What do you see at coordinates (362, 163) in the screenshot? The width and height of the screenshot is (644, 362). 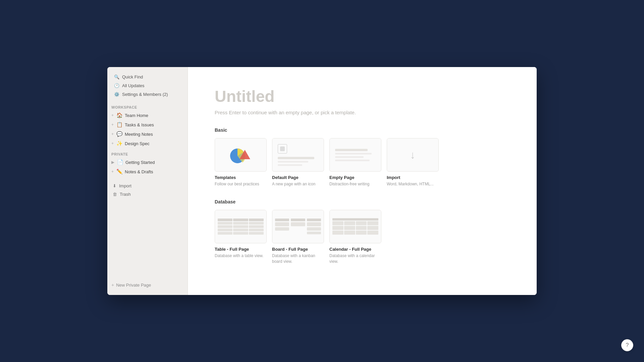 I see `basic-template-grid: Templates Follow our best practices Defa…` at bounding box center [362, 163].